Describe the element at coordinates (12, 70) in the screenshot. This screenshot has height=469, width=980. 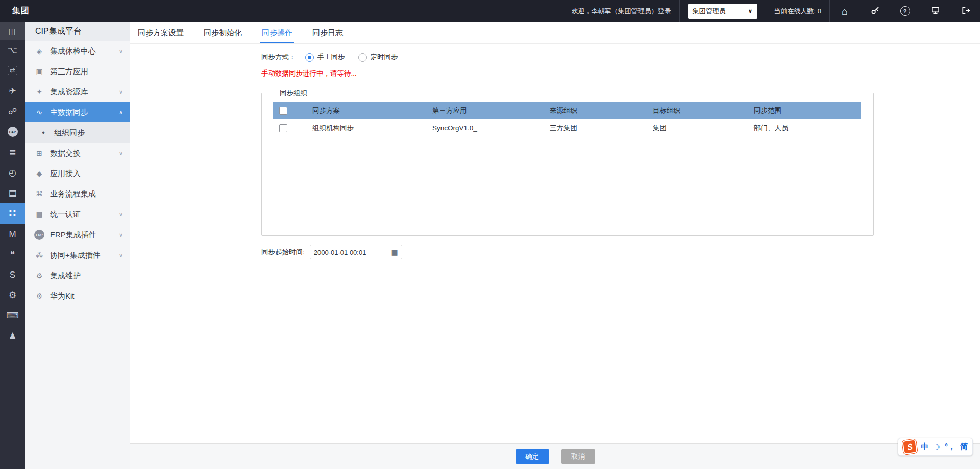
I see `data-transfer-icon: ⇄` at that location.